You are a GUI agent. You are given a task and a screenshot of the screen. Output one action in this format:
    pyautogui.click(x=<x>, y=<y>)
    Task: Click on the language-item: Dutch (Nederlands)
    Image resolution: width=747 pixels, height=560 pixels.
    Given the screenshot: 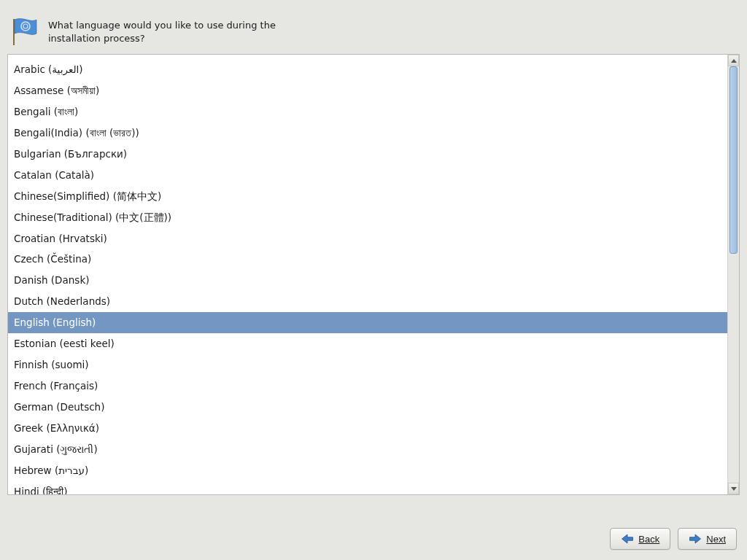 What is the action you would take?
    pyautogui.click(x=368, y=302)
    